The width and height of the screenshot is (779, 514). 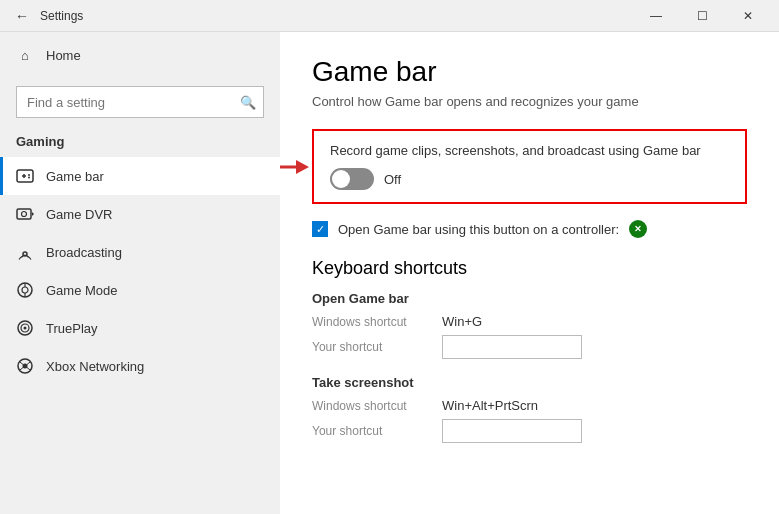 What do you see at coordinates (390, 16) in the screenshot?
I see `titlebar: ← Settings — ☐ ✕` at bounding box center [390, 16].